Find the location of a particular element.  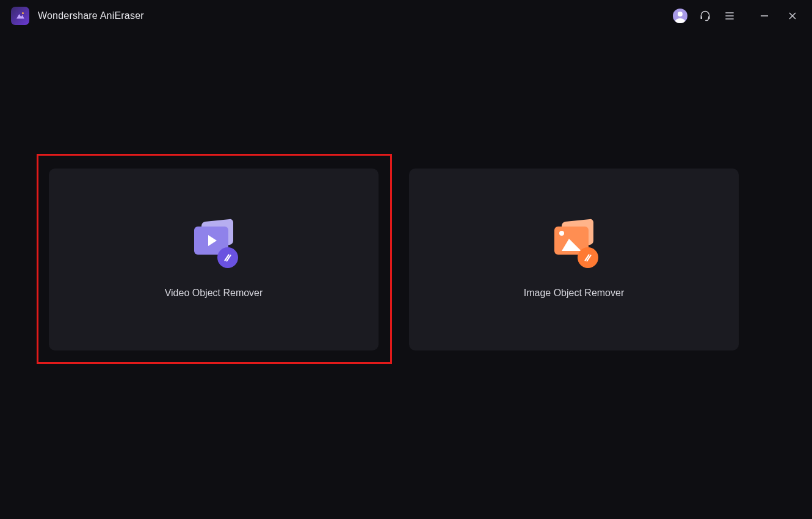

video-object-remover-card: Video Object Remover is located at coordinates (214, 260).